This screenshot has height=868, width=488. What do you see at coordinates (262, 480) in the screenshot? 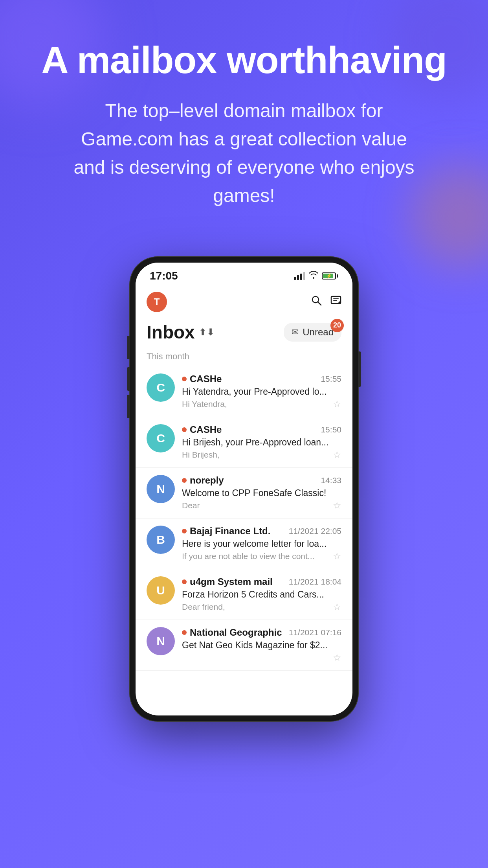
I see `email-top-row: noreply 14:33` at bounding box center [262, 480].